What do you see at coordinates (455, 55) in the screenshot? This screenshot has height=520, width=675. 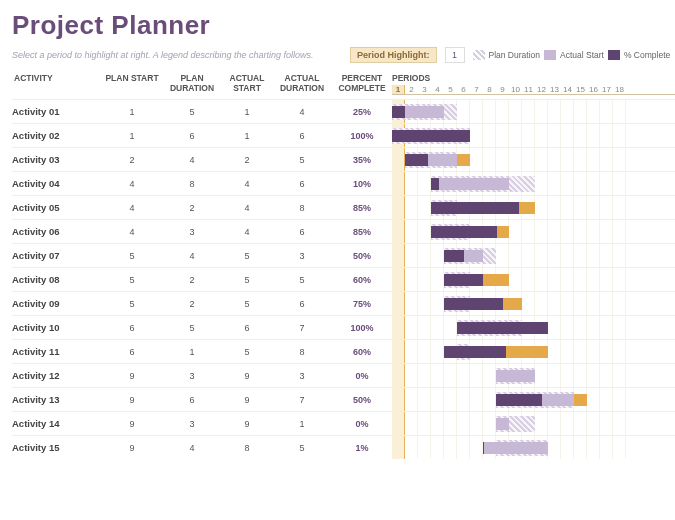 I see `period-highlight-input: 1` at bounding box center [455, 55].